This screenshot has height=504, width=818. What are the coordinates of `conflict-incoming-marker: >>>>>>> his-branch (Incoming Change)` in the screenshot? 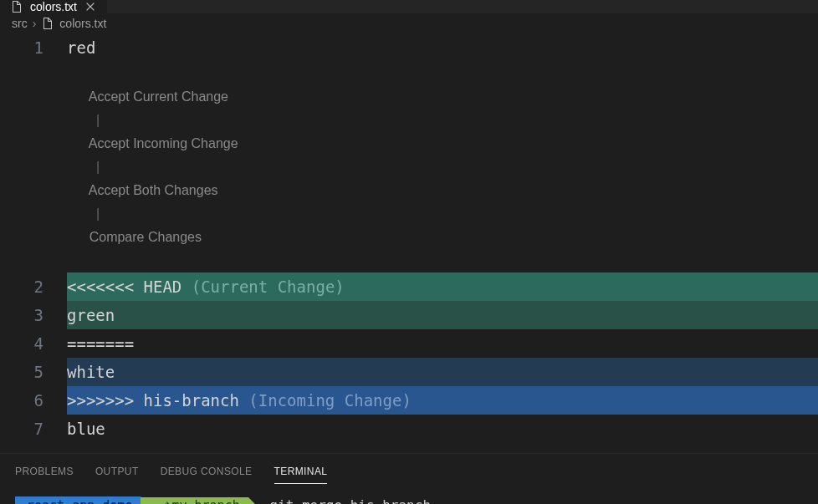 It's located at (442, 400).